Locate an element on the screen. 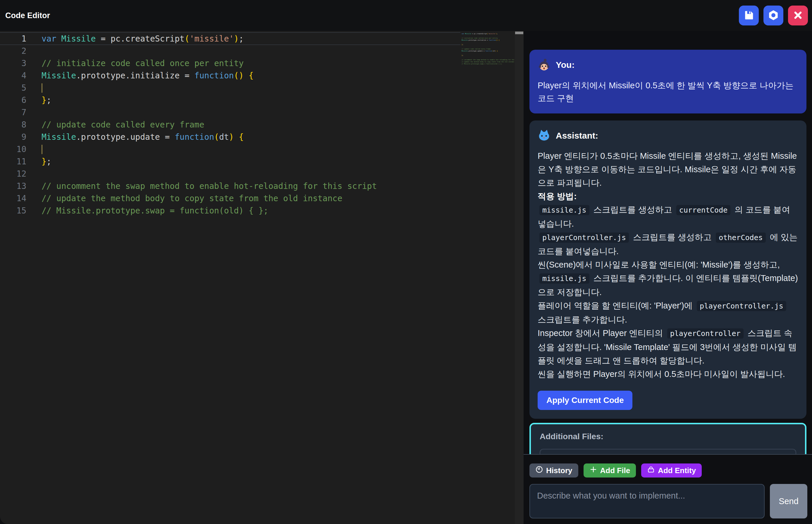  assistant-message-body: Player 엔티티가 0.5초마다 Missile 엔티티를 생성하고, 생성… is located at coordinates (668, 265).